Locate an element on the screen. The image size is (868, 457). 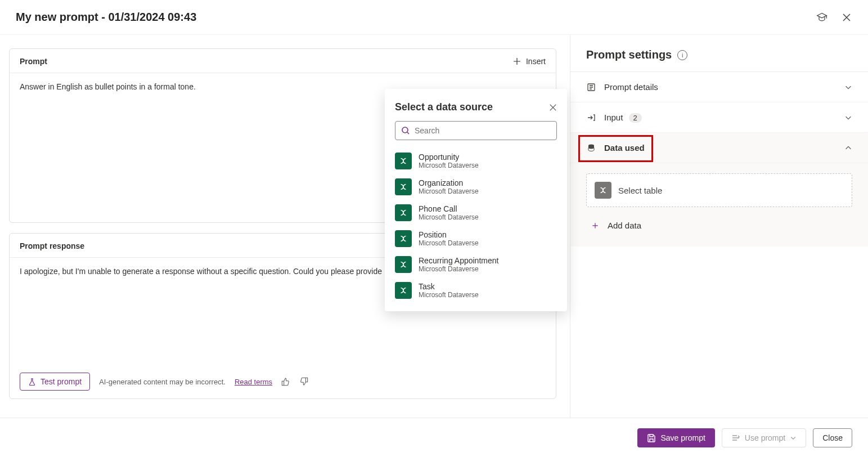
data-source-list: Opportunity Microsoft Dataverse Organiza… is located at coordinates (476, 226).